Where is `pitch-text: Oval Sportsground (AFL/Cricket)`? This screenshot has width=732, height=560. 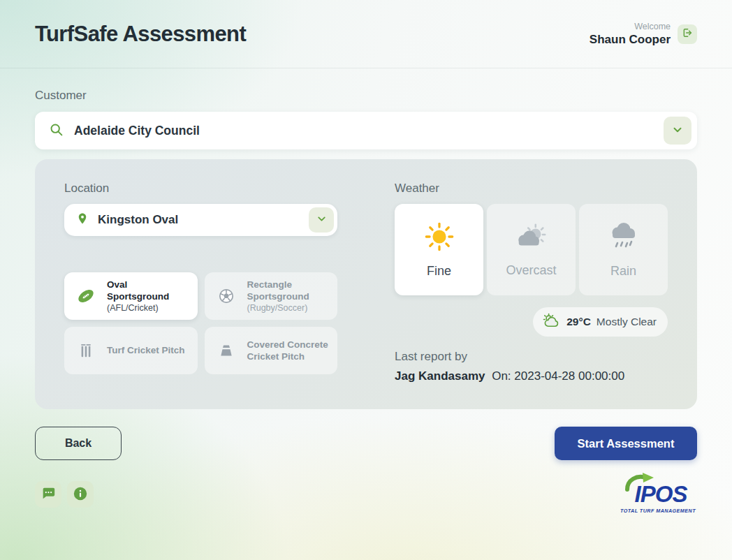
pitch-text: Oval Sportsground (AFL/Cricket) is located at coordinates (149, 296).